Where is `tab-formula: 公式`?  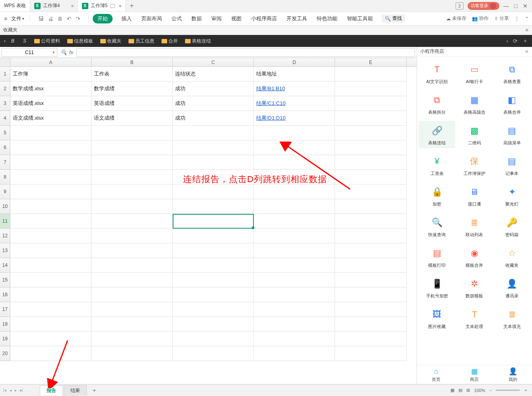 tab-formula: 公式 is located at coordinates (177, 19).